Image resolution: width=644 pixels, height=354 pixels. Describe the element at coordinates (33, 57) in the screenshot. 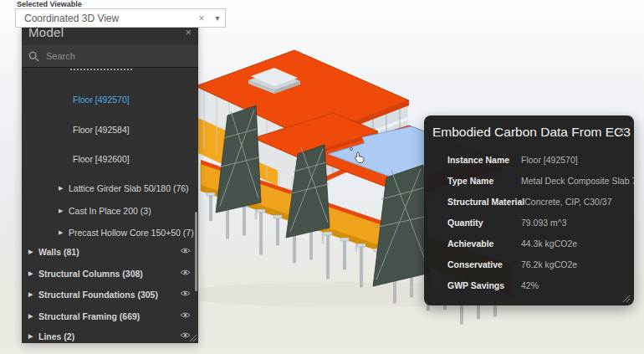

I see `search-icon` at that location.